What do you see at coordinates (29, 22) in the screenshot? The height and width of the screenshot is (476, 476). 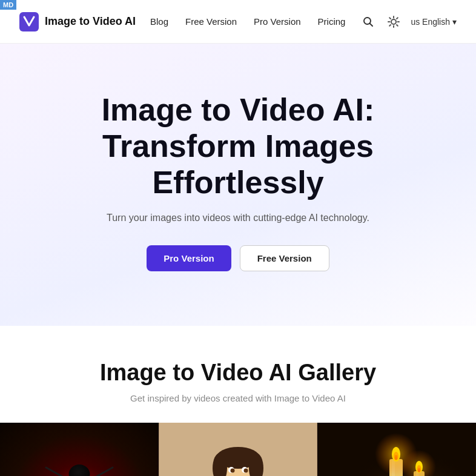 I see `logo-icon` at bounding box center [29, 22].